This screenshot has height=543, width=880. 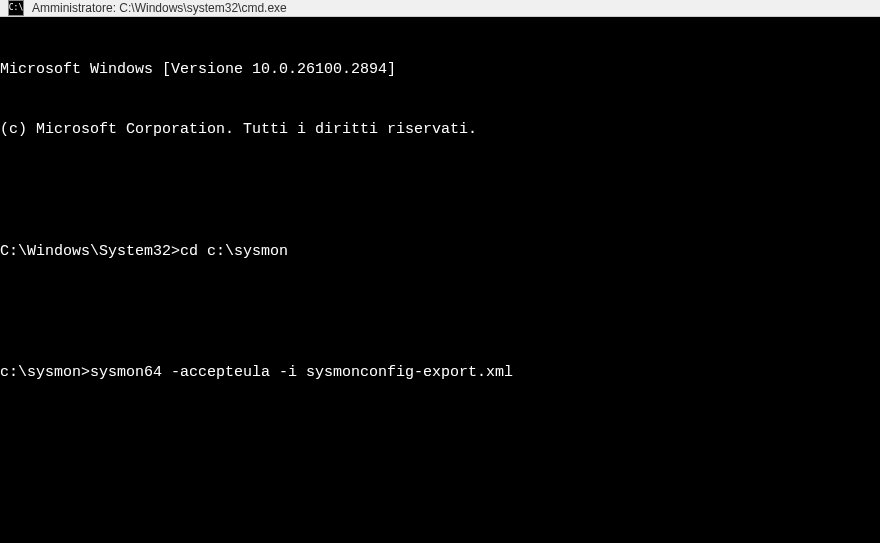 What do you see at coordinates (440, 130) in the screenshot?
I see `output-line: (c) Microsoft Corporation. Tutti i dirit…` at bounding box center [440, 130].